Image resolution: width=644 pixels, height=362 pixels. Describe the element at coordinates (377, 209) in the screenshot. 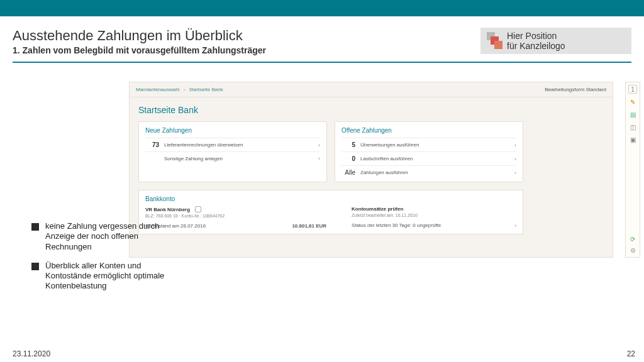

I see `umsaetze-title: Kontoumsätze prüfen` at that location.